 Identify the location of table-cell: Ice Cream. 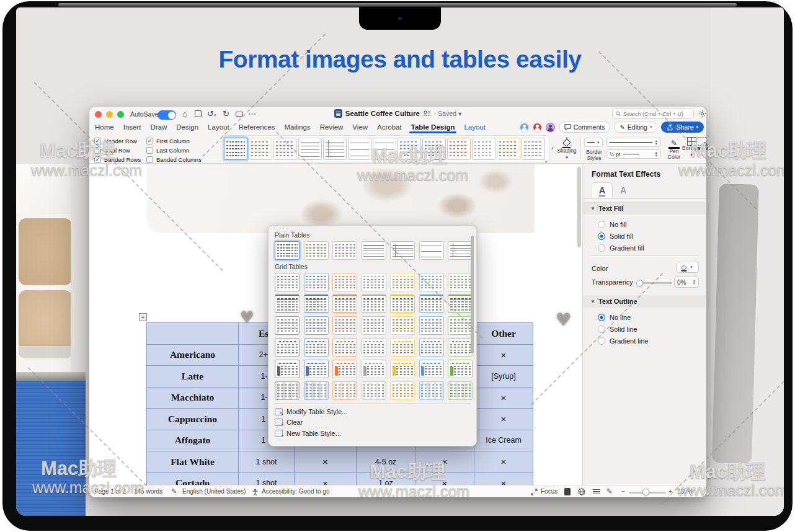
(504, 440).